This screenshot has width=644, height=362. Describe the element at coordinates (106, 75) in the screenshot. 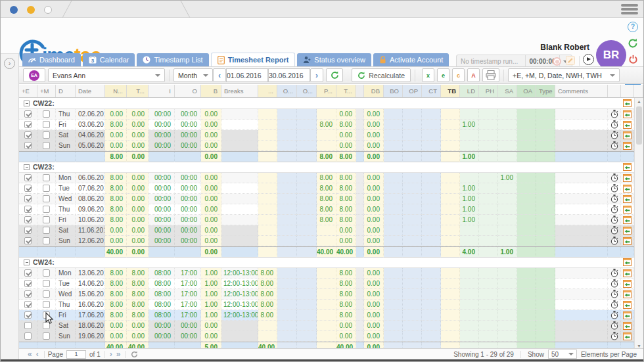

I see `user-select: Evans Ann` at that location.